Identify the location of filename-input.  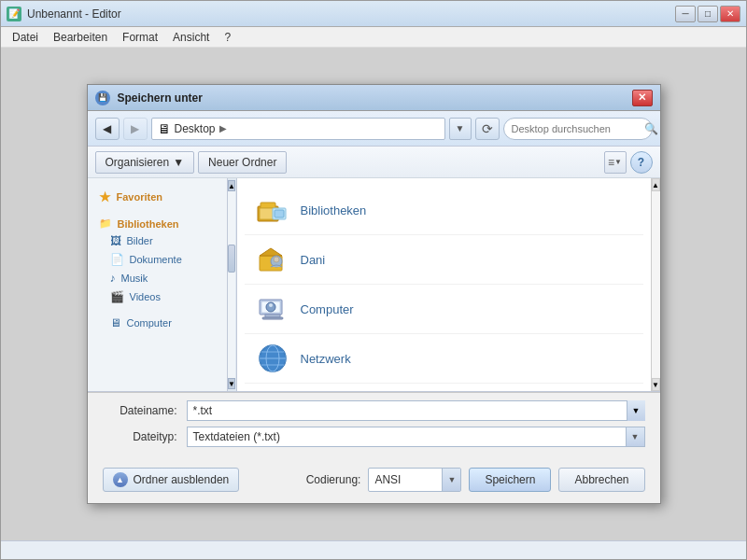
(416, 411).